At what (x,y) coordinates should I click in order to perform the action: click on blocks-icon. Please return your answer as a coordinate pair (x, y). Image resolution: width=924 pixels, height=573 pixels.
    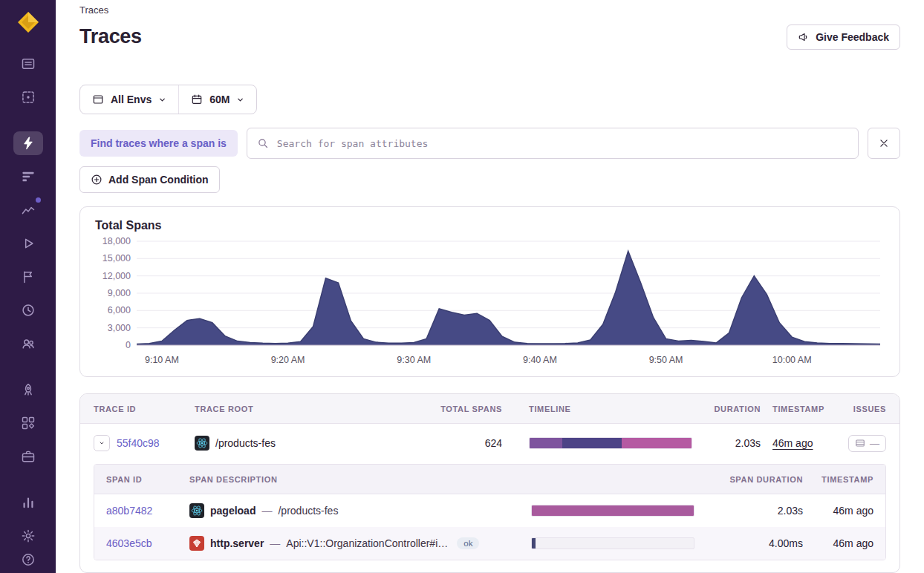
    Looking at the image, I should click on (28, 423).